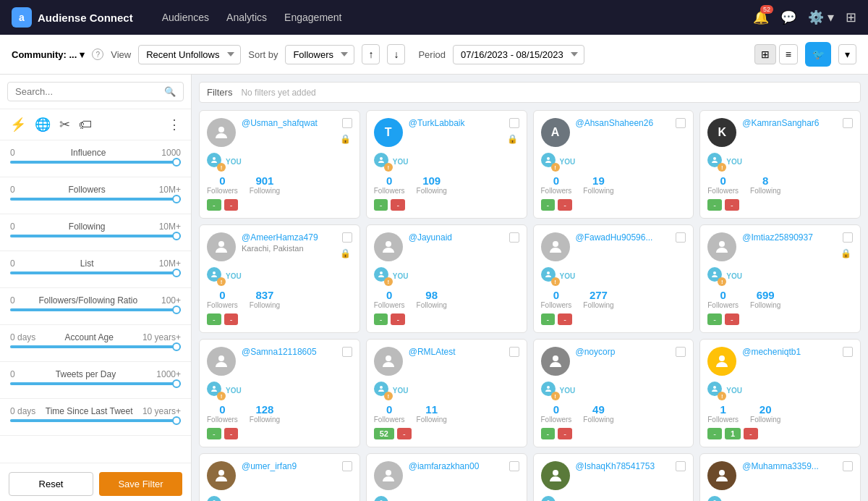 The height and width of the screenshot is (501, 868). What do you see at coordinates (401, 391) in the screenshot?
I see `you-label: YOU` at bounding box center [401, 391].